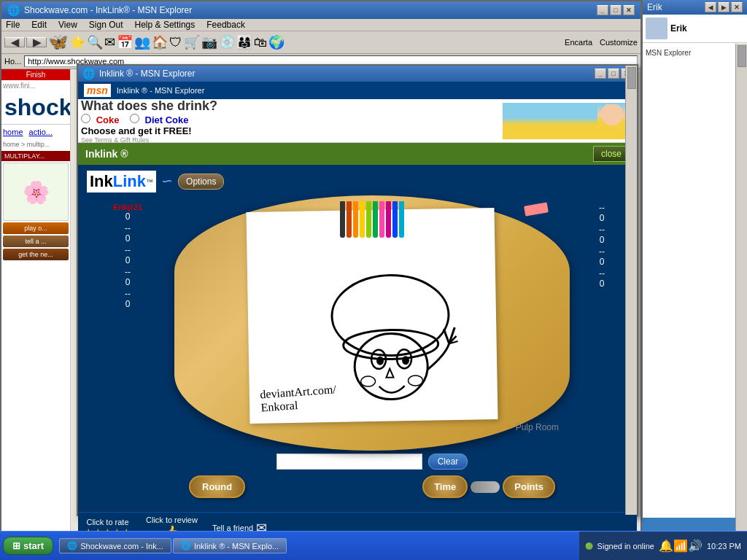  I want to click on windows-flag-icon: ⊞, so click(16, 545).